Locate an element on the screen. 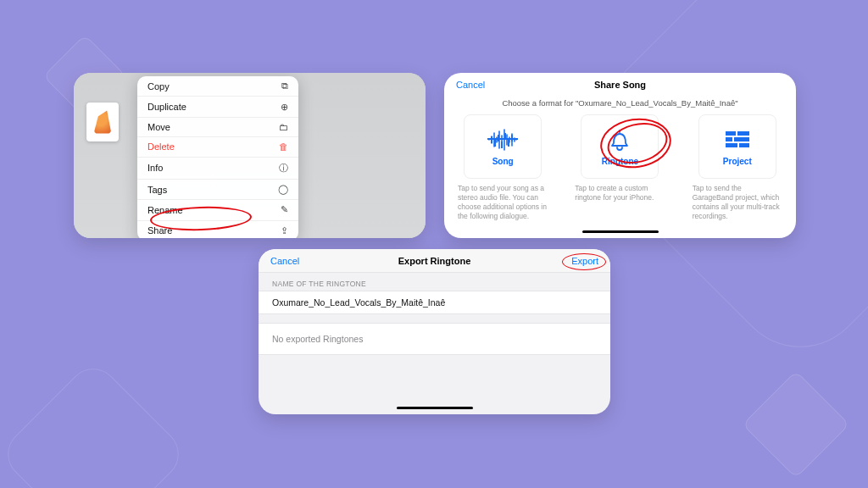 The image size is (868, 488). menu-label: Duplicate is located at coordinates (167, 107).